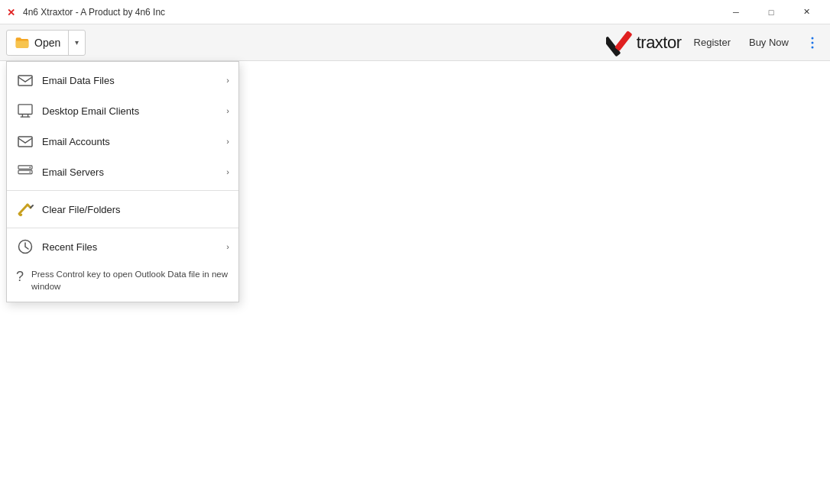 The height and width of the screenshot is (504, 830). Describe the element at coordinates (46, 43) in the screenshot. I see `open-button: Open ▾` at that location.